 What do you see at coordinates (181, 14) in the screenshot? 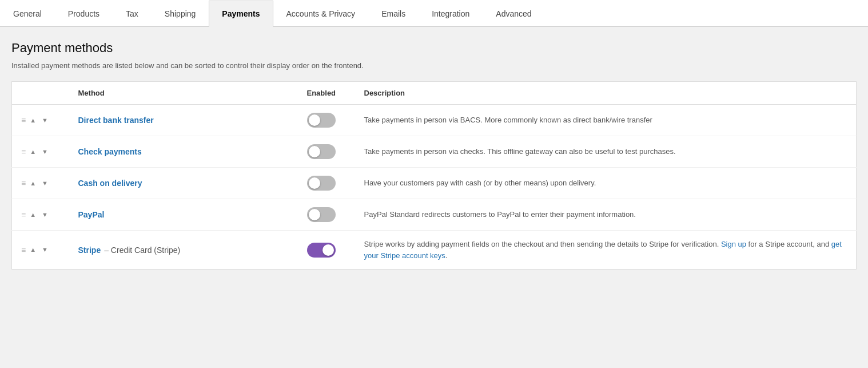
I see `tab-shipping: Shipping` at bounding box center [181, 14].